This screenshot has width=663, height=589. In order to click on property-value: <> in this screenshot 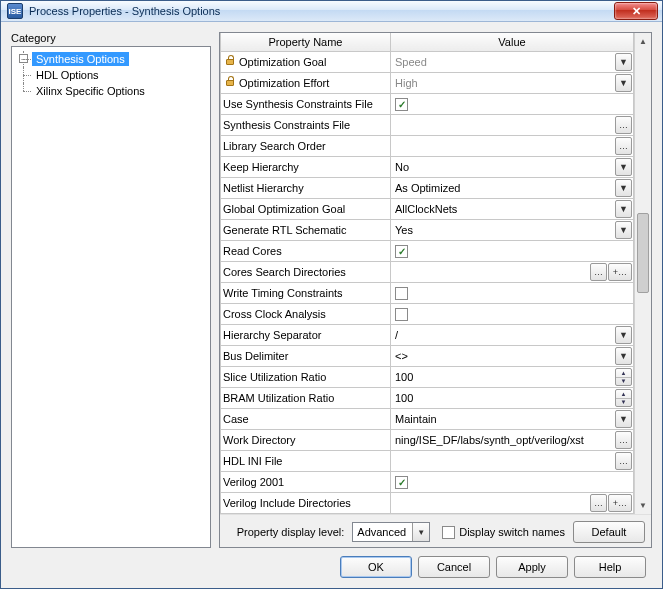, I will do `click(503, 356)`.